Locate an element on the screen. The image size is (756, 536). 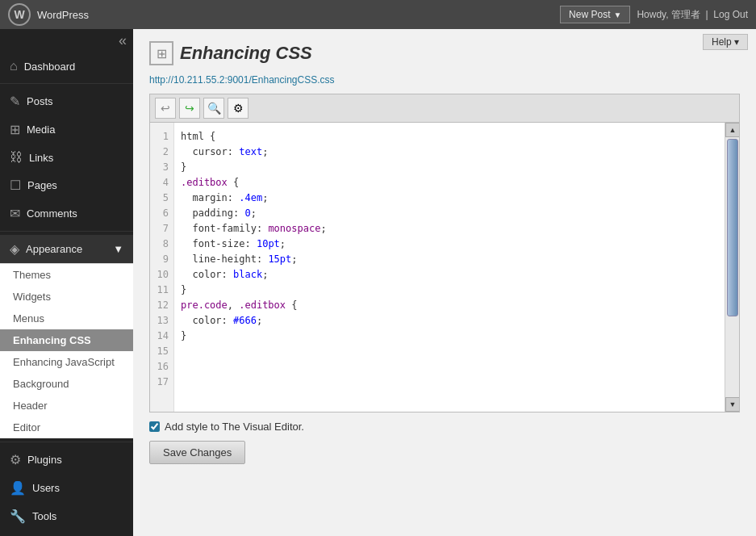
options-icon: ⚙ is located at coordinates (239, 108).